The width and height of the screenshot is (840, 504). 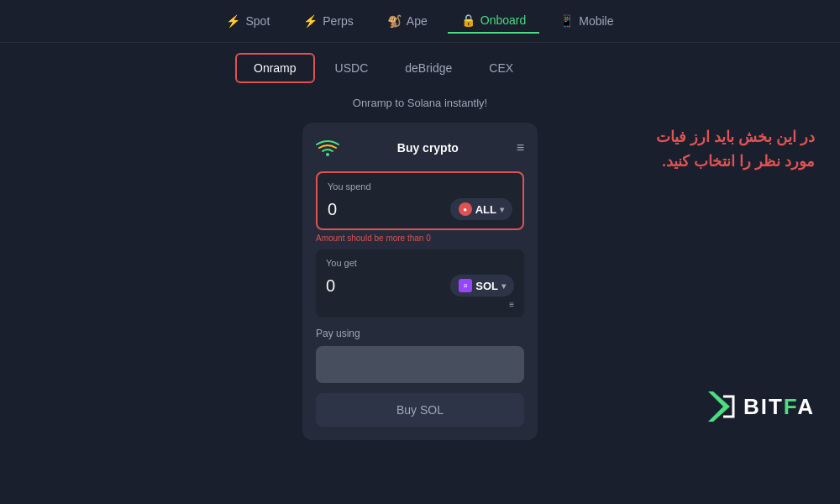 What do you see at coordinates (736, 161) in the screenshot?
I see `annotation-line2: مورد نظر را انتخاب کنید.` at bounding box center [736, 161].